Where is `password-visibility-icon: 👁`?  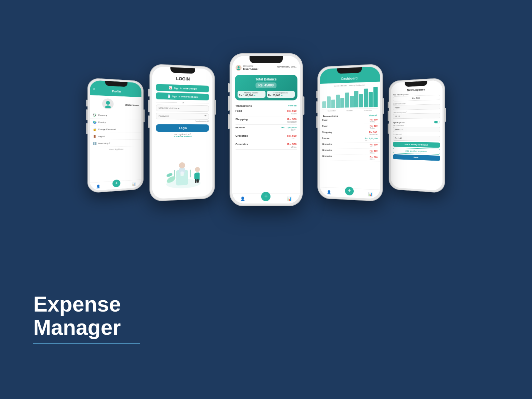
password-visibility-icon: 👁 is located at coordinates (206, 116).